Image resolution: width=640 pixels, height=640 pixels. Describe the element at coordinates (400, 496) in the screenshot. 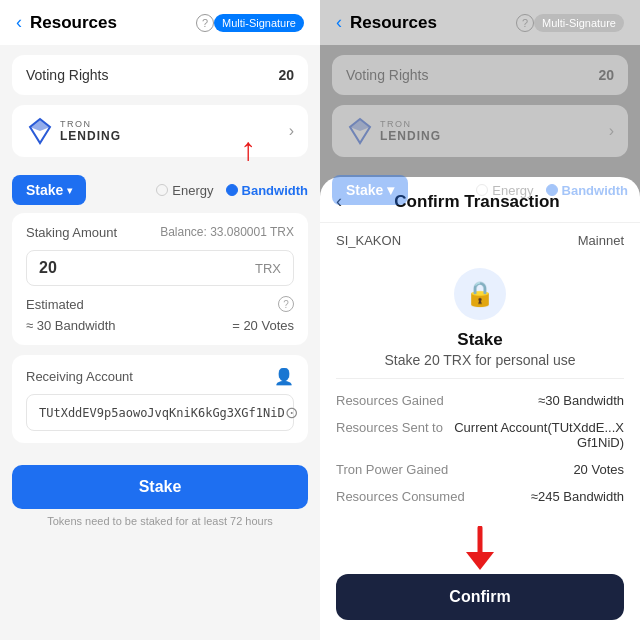

I see `detail-key-3: Resources Consumed` at that location.